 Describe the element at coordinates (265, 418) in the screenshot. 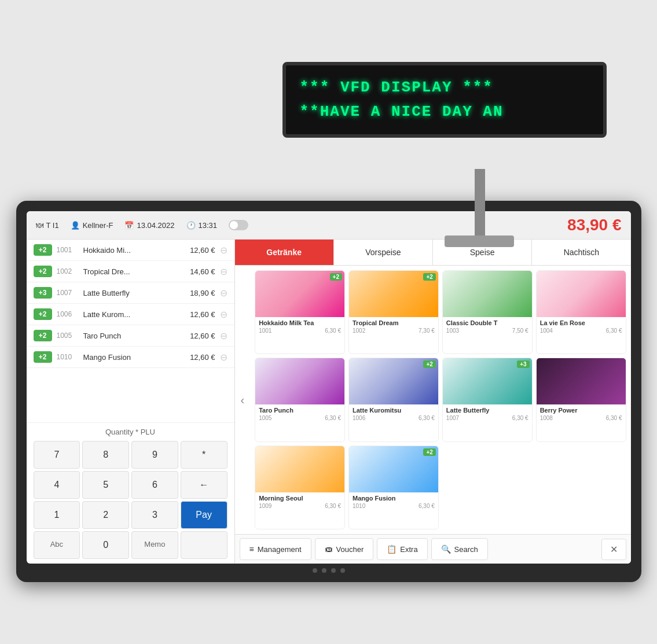

I see `product-code: 1005` at that location.